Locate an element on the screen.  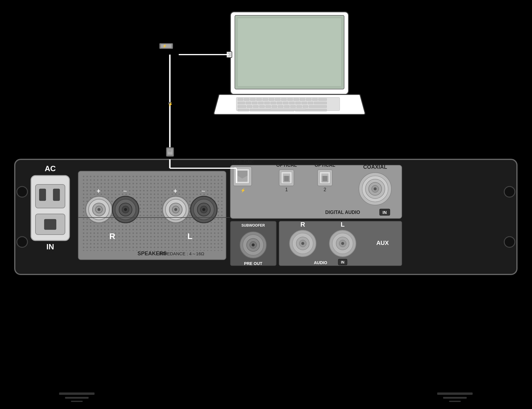
usb-symbol-connector: ⚡ is located at coordinates (165, 46).